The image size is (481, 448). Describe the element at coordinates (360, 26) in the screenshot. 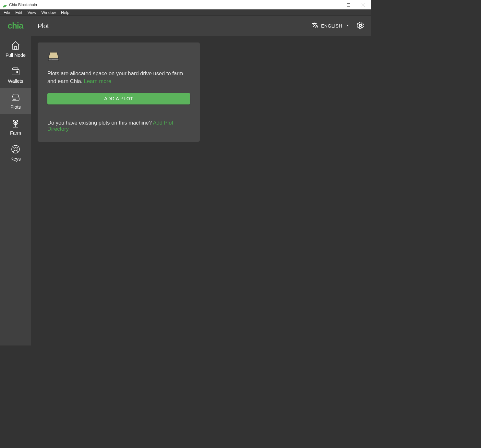

I see `settings-icon` at that location.